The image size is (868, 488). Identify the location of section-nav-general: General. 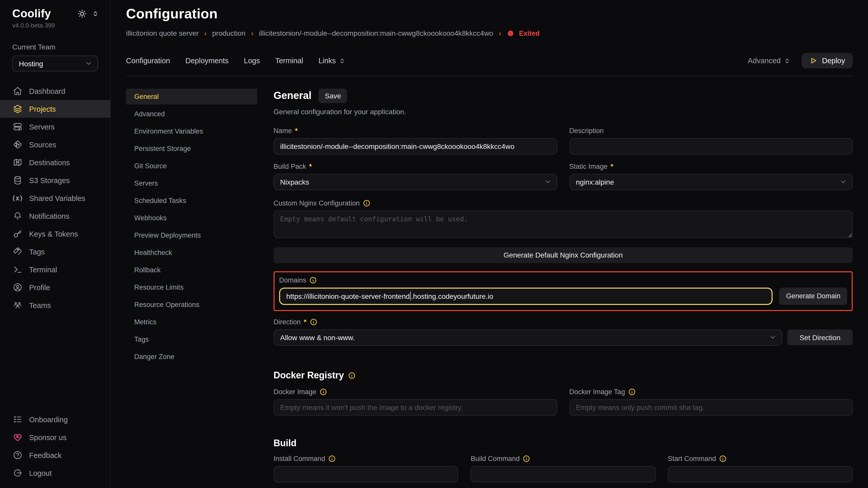
(191, 96).